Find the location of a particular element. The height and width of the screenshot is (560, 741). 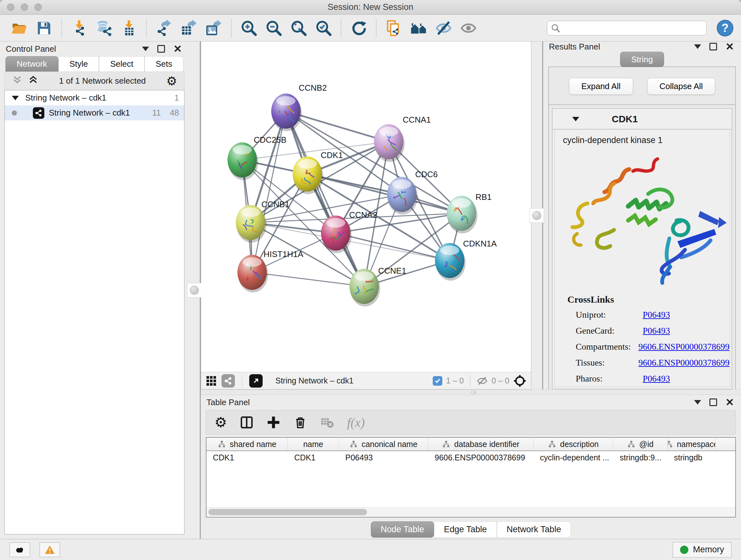

network-node-cdkn1a: CDKN1A is located at coordinates (466, 260).